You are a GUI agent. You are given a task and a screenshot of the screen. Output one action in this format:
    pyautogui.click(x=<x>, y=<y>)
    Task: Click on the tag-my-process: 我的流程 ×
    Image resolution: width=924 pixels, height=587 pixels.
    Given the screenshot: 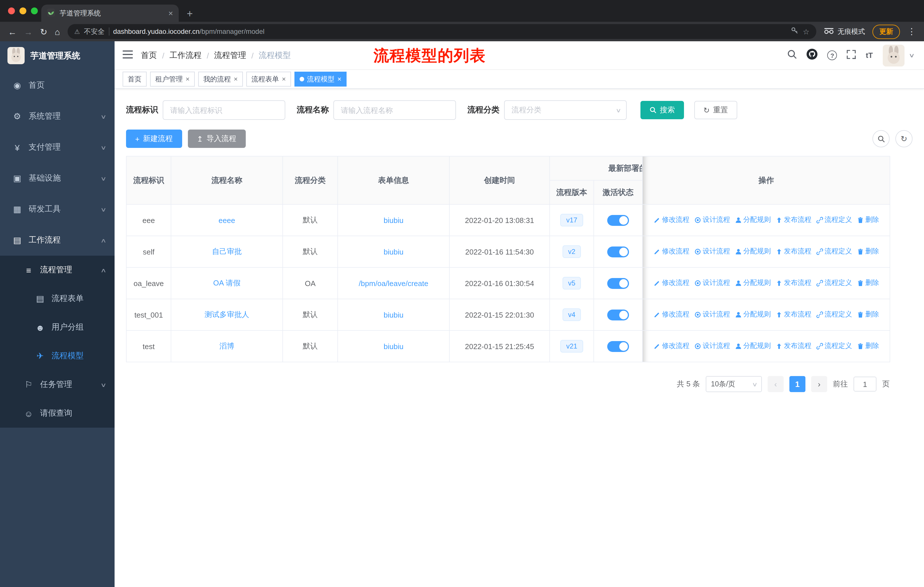 What is the action you would take?
    pyautogui.click(x=221, y=79)
    